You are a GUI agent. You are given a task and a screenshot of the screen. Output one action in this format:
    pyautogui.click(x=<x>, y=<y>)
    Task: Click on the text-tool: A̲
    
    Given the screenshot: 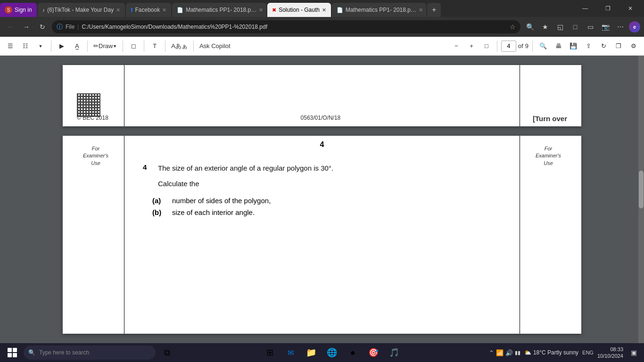 What is the action you would take?
    pyautogui.click(x=77, y=46)
    